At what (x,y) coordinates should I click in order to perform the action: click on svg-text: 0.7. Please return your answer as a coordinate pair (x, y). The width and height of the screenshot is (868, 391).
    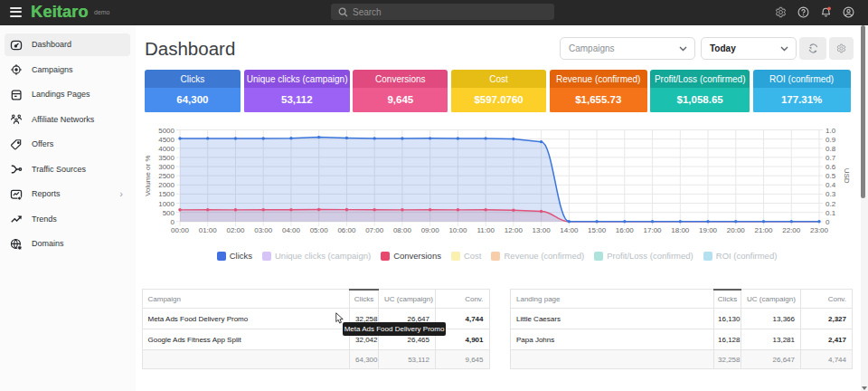
    Looking at the image, I should click on (831, 157).